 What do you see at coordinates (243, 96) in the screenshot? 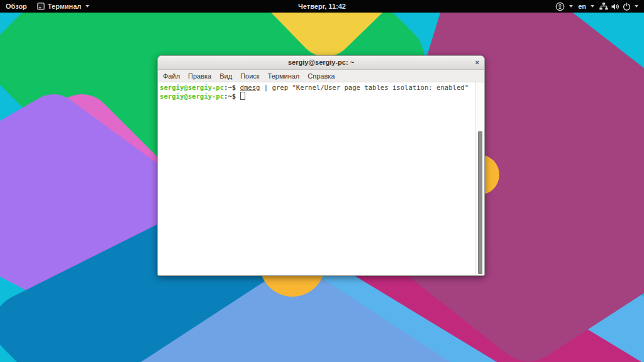
I see `terminal-cursor` at bounding box center [243, 96].